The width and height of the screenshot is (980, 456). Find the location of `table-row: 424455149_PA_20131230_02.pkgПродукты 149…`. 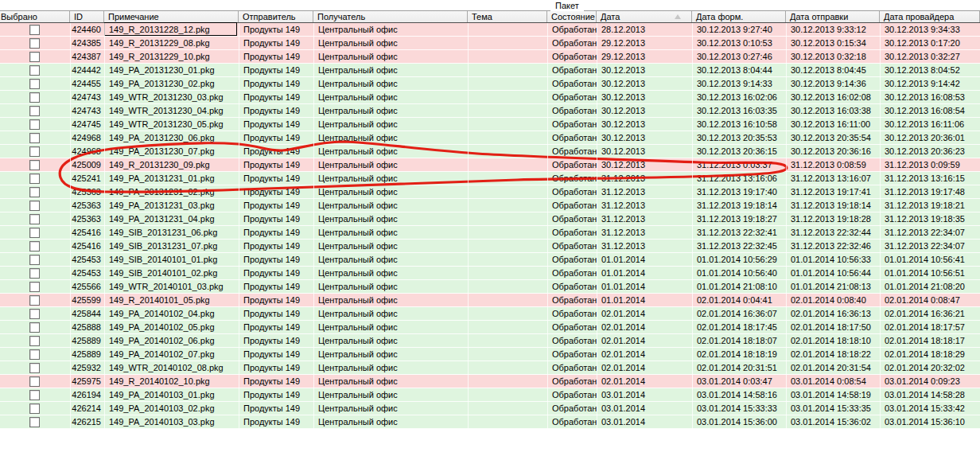

table-row: 424455149_PA_20131230_02.pkgПродукты 149… is located at coordinates (490, 84).